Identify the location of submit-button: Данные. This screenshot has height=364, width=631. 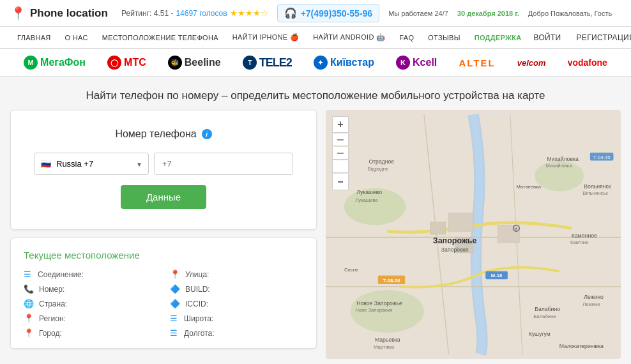
(163, 197).